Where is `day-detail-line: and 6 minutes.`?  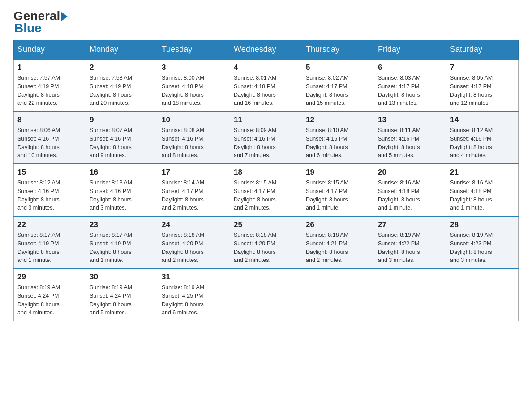
day-detail-line: and 6 minutes. is located at coordinates (324, 155).